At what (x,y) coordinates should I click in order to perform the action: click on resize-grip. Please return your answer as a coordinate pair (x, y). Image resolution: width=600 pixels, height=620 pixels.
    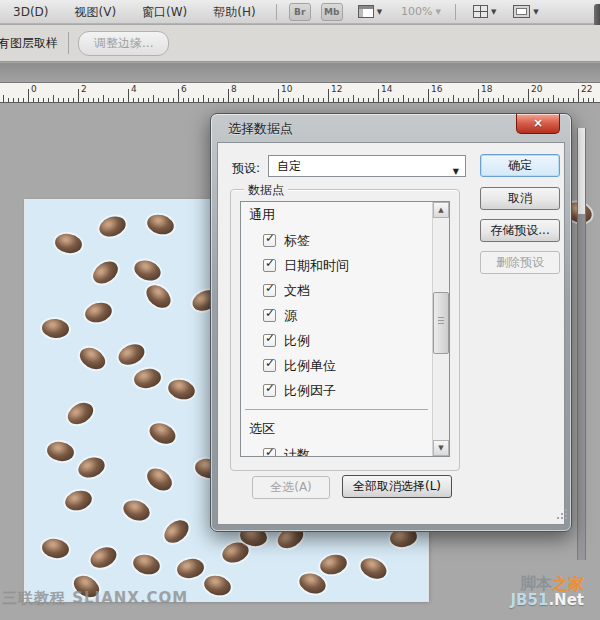
    Looking at the image, I should click on (558, 518).